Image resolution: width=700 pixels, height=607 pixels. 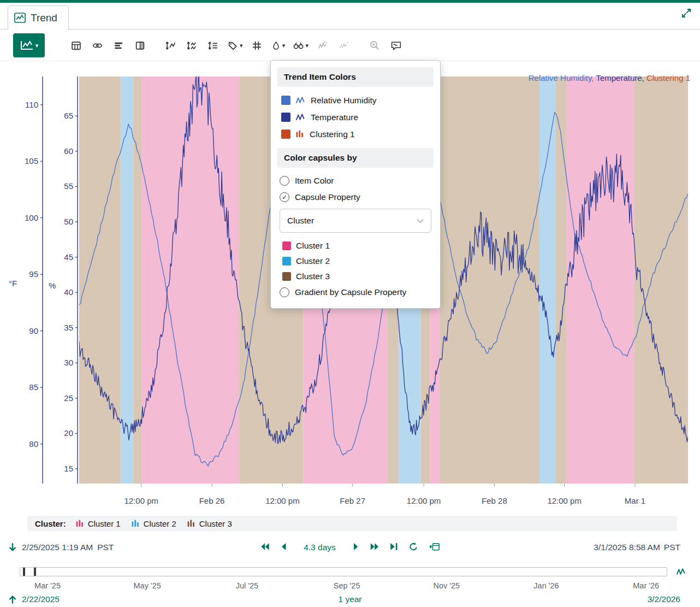 I want to click on cluster-option-3: Cluster 3, so click(x=355, y=276).